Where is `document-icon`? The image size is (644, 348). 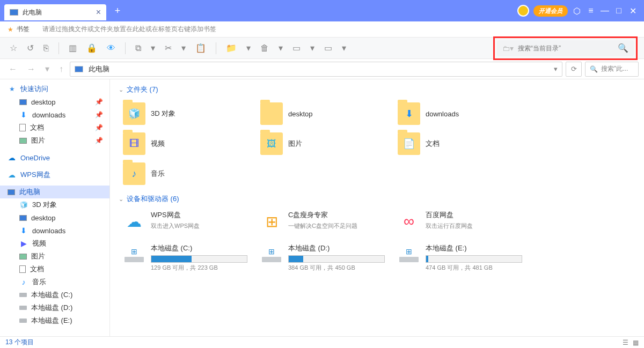 document-icon is located at coordinates (23, 269).